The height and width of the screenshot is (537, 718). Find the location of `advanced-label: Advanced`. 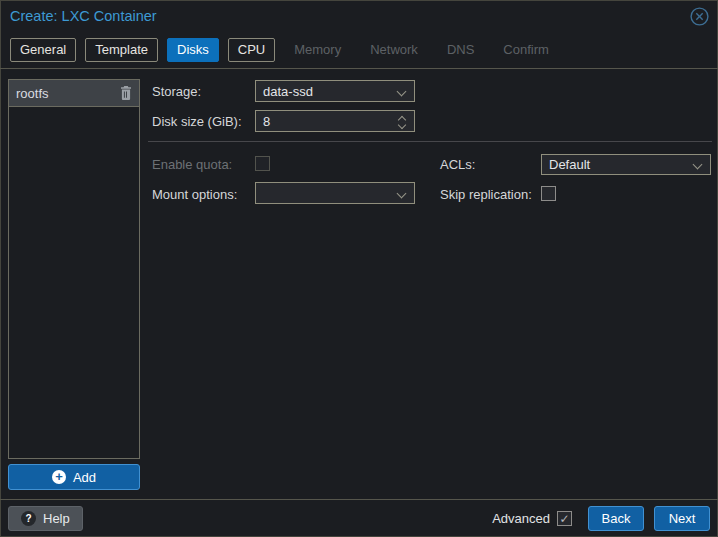

advanced-label: Advanced is located at coordinates (521, 518).